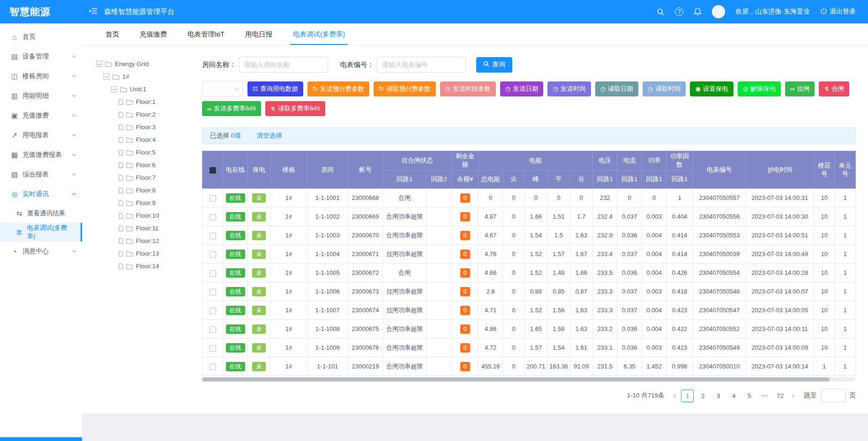  I want to click on tab-0: 首页, so click(112, 34).